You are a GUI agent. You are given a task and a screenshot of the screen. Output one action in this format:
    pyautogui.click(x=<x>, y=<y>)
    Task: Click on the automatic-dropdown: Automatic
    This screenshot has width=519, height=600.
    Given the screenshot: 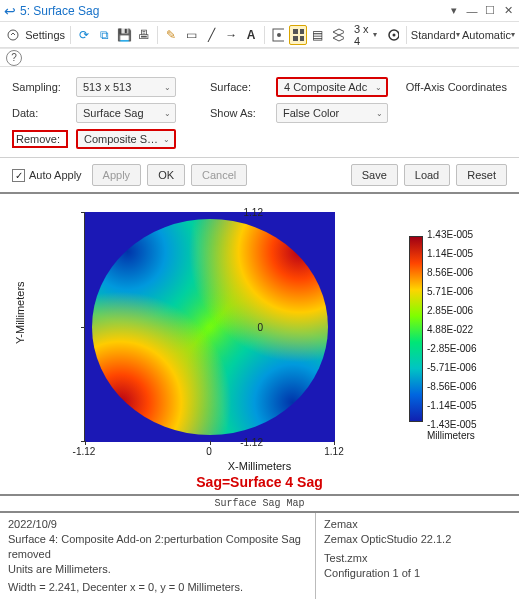 What is the action you would take?
    pyautogui.click(x=488, y=35)
    